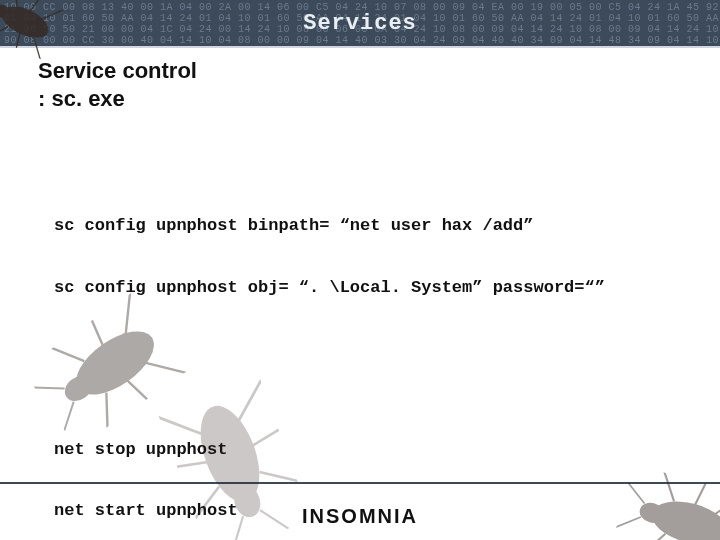 Image resolution: width=720 pixels, height=540 pixels. What do you see at coordinates (360, 516) in the screenshot?
I see `footer-brand: INSOMNIA` at bounding box center [360, 516].